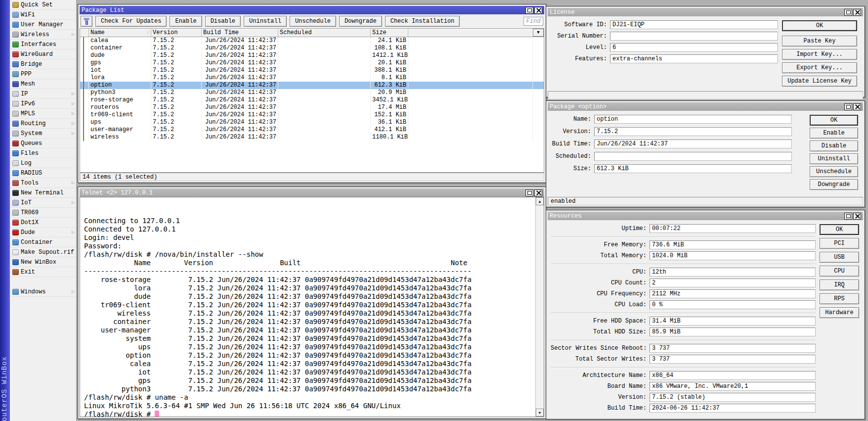 Image resolution: width=868 pixels, height=421 pixels. I want to click on license-titlebar: License, so click(705, 12).